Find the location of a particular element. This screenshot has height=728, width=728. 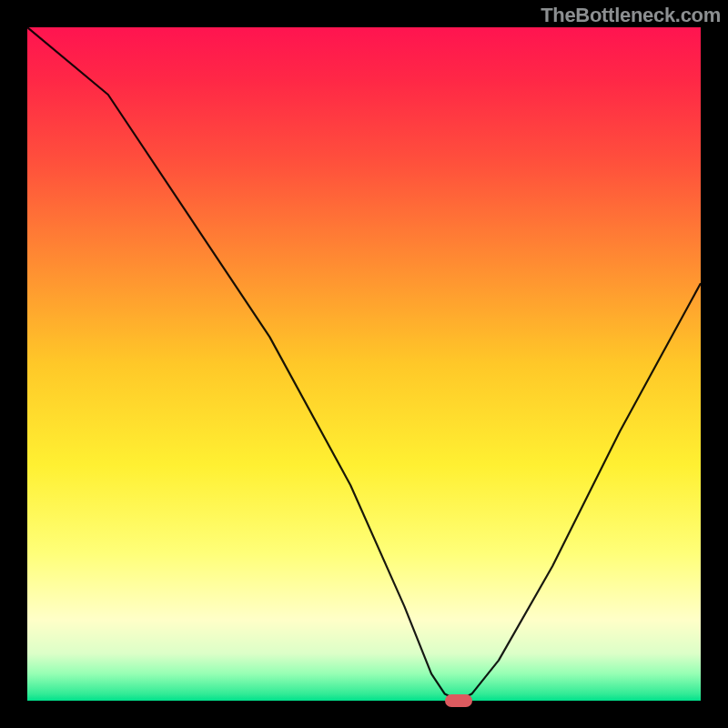

watermark-text: TheBottleneck.com is located at coordinates (631, 15).